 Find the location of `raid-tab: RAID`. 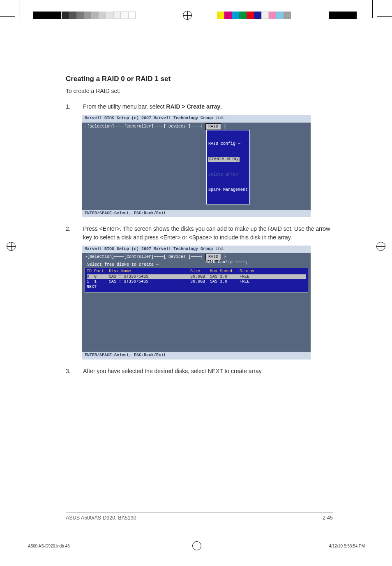

raid-tab: RAID is located at coordinates (213, 127).